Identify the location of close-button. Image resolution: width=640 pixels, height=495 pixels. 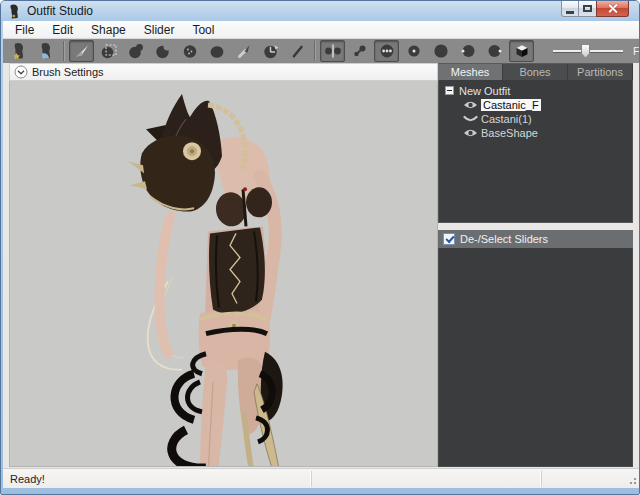
(612, 9).